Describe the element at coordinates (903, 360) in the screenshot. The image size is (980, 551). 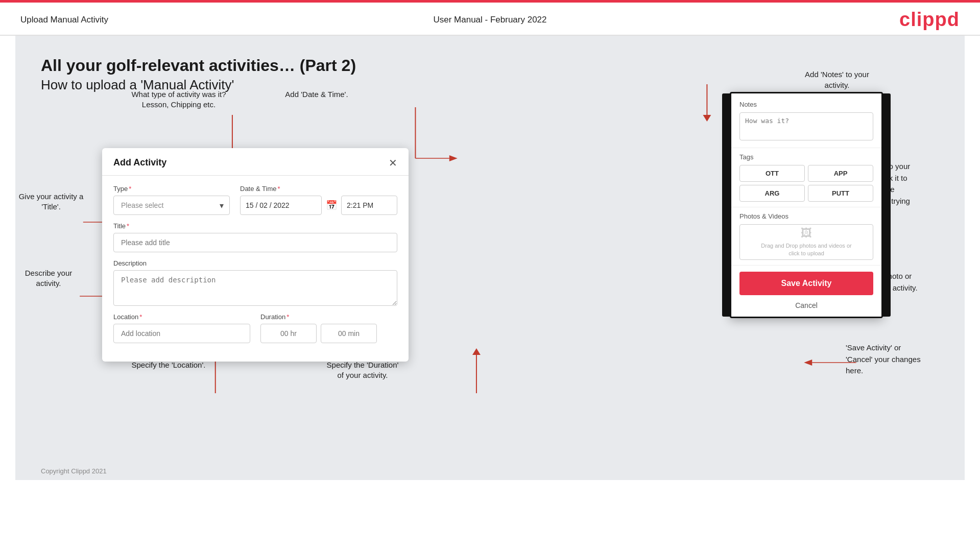
I see `annotation-save: 'Save Activity' or'Cancel' your changesh…` at that location.